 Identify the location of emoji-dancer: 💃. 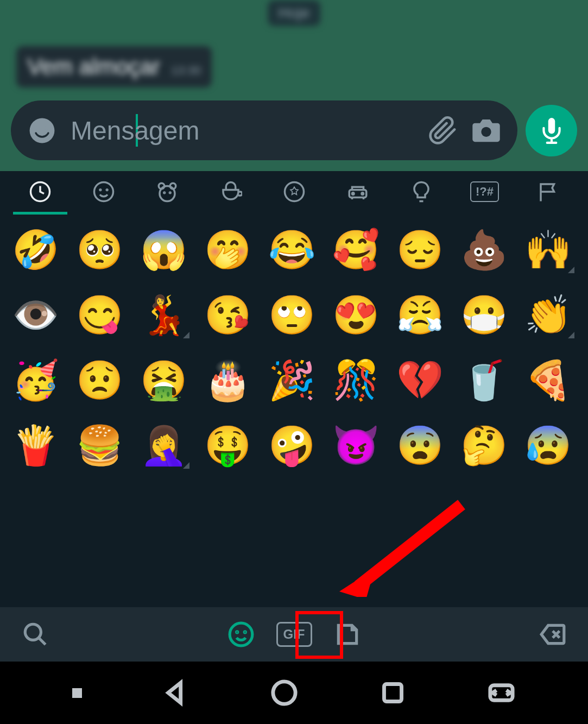
(163, 315).